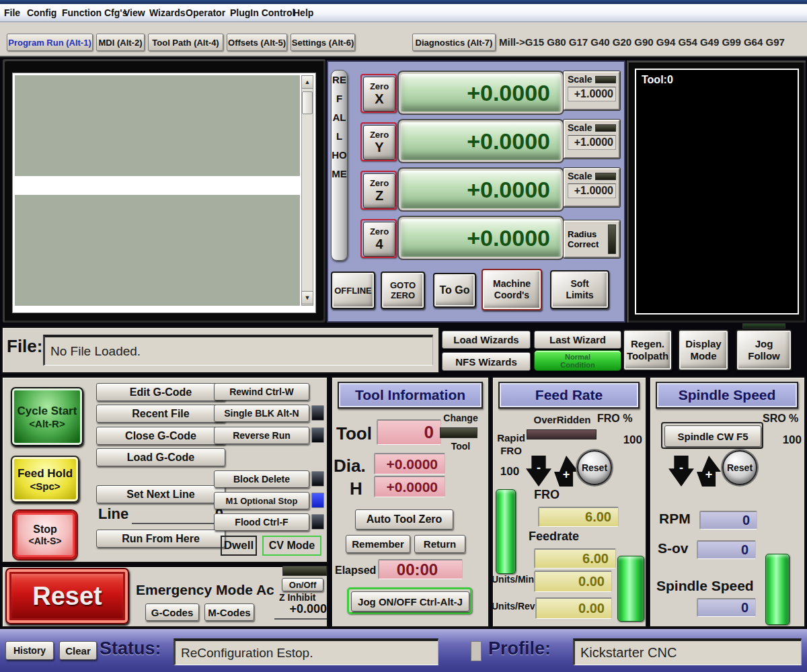 Image resolution: width=807 pixels, height=672 pixels. What do you see at coordinates (605, 176) in the screenshot?
I see `scale-led` at bounding box center [605, 176].